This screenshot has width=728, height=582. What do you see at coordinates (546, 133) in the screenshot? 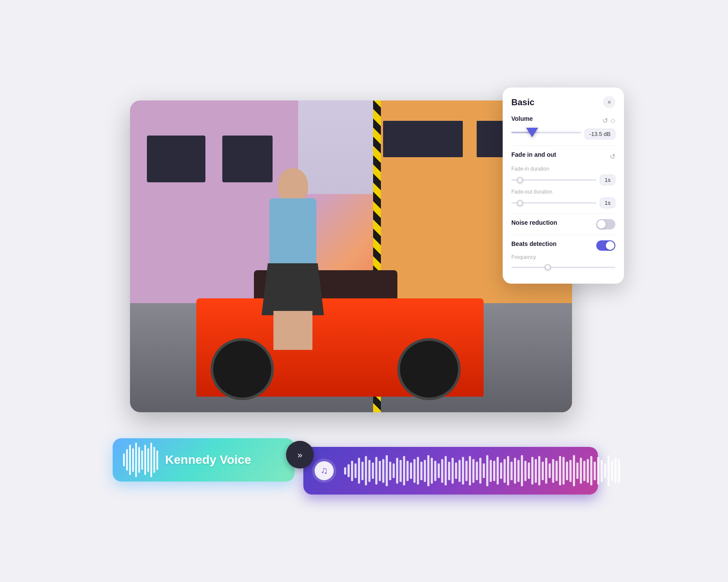
I see `volume-slider` at bounding box center [546, 133].